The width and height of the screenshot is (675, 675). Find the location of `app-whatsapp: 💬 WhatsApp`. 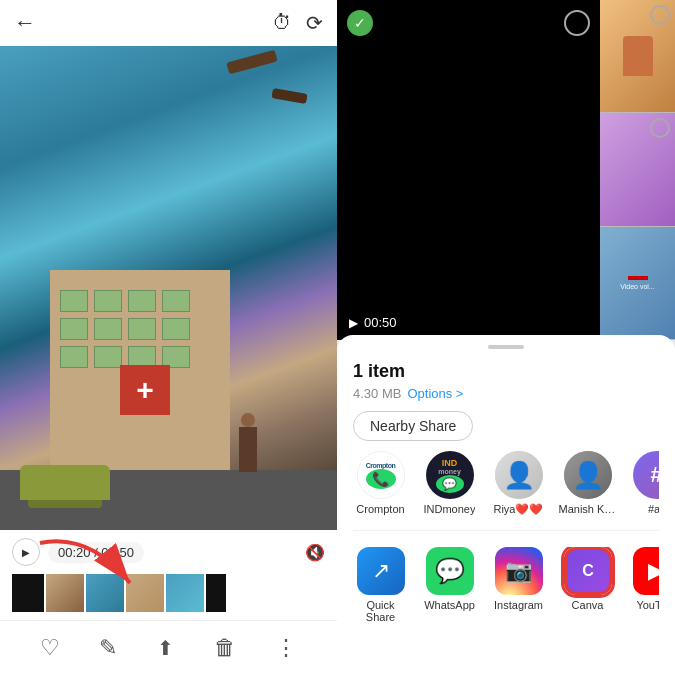

app-whatsapp: 💬 WhatsApp is located at coordinates (450, 585).